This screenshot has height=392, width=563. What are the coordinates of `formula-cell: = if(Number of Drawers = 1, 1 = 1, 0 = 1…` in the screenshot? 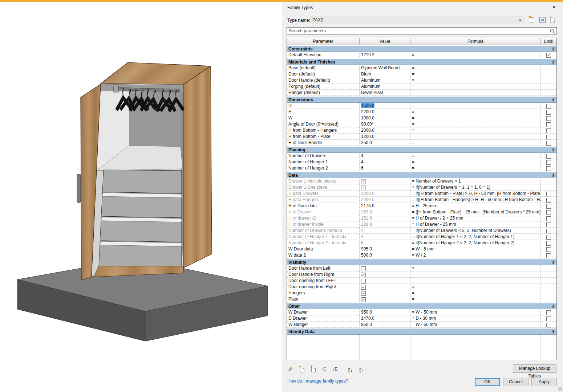 It's located at (476, 187).